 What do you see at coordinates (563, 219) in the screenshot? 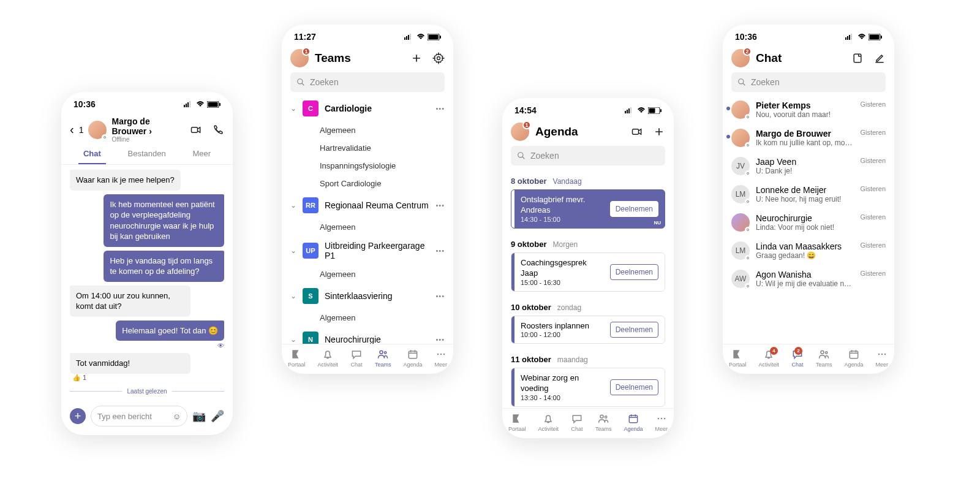
I see `event-time: 14:30 - 15:00` at bounding box center [563, 219].